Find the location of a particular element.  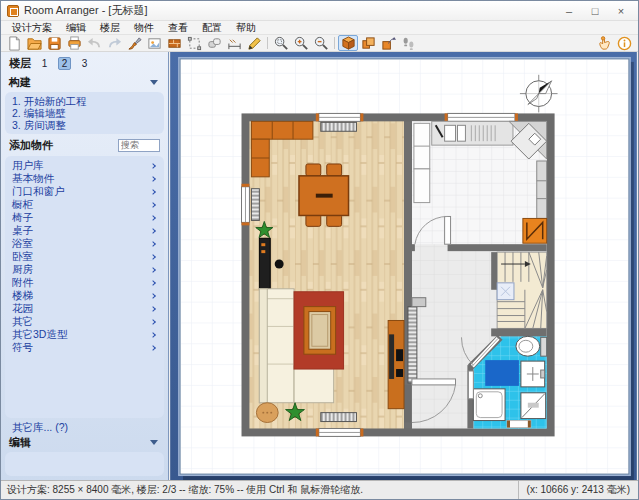

menu-item: 编辑 is located at coordinates (76, 28).